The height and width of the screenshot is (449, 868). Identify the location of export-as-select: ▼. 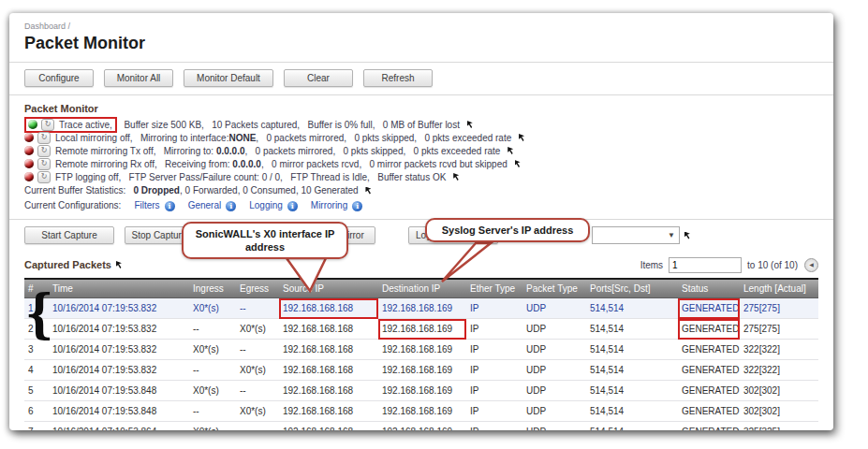
(636, 236).